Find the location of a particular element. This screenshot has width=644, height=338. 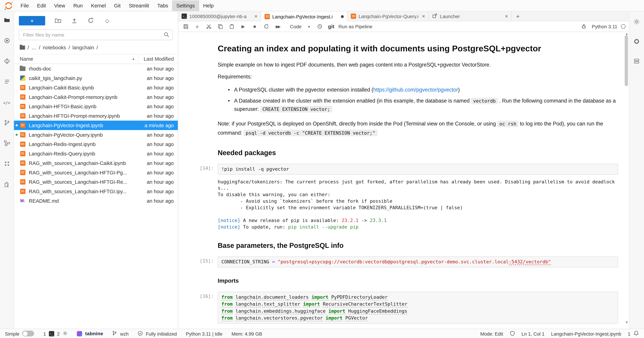

tab-pgvector-ingest: Langchain-PgVector-Ingest.i is located at coordinates (304, 17).